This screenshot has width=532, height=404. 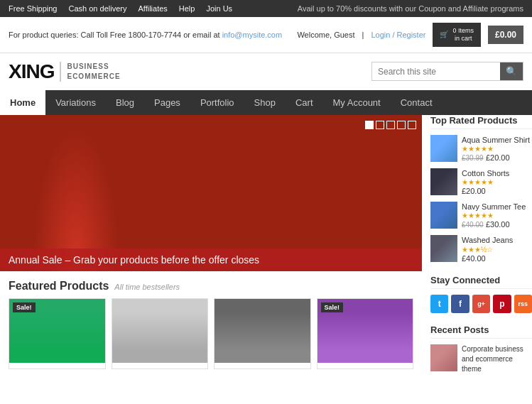 I want to click on twitter-icon: t, so click(x=439, y=304).